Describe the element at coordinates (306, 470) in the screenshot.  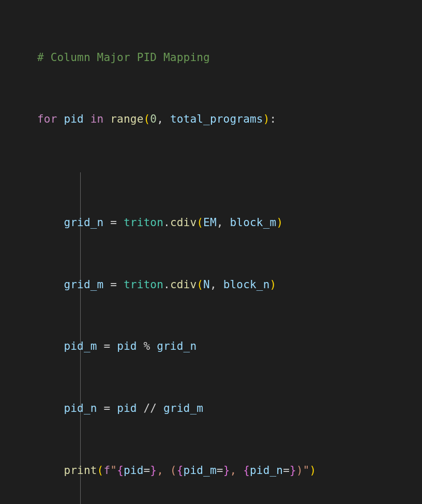
I see `quote-close: "` at that location.